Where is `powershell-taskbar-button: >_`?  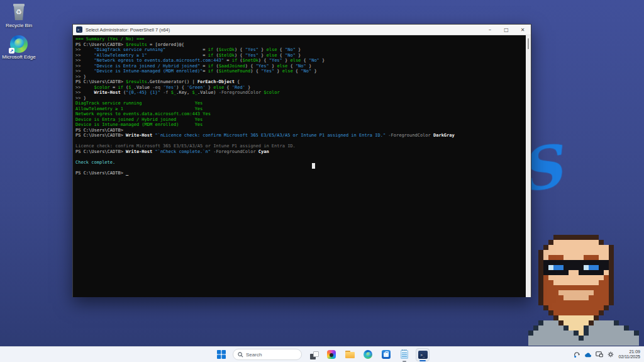 powershell-taskbar-button: >_ is located at coordinates (423, 355).